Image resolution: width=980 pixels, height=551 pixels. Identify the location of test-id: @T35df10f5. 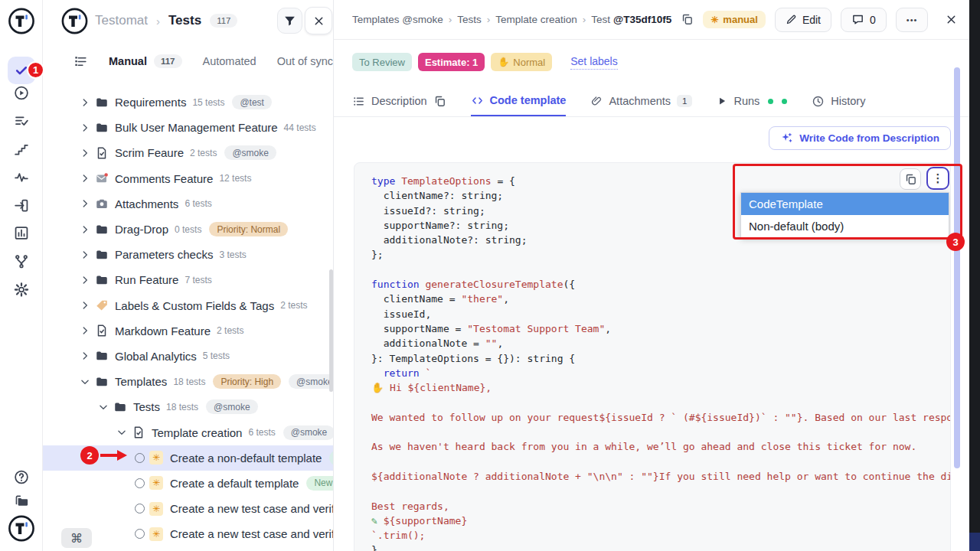
(642, 20).